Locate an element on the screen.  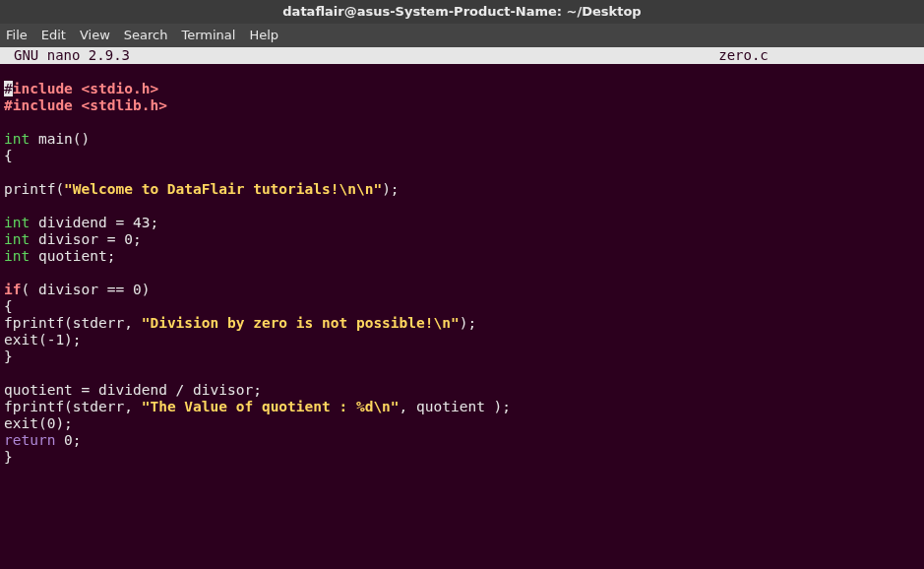
menu-search: Search is located at coordinates (146, 35).